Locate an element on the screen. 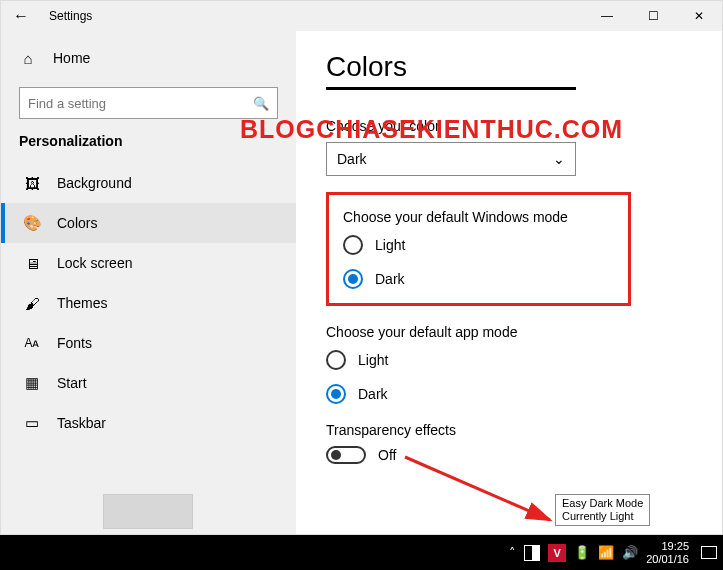  dropdown-value: Dark is located at coordinates (352, 159).